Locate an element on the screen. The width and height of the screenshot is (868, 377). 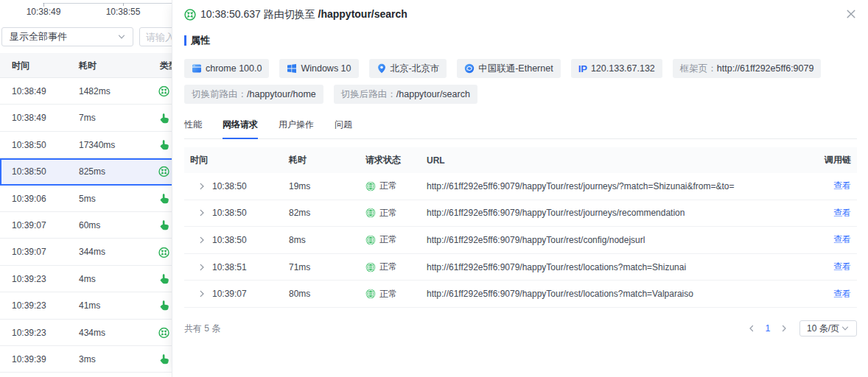
event-row: 10:39:07344ms is located at coordinates (85, 252).